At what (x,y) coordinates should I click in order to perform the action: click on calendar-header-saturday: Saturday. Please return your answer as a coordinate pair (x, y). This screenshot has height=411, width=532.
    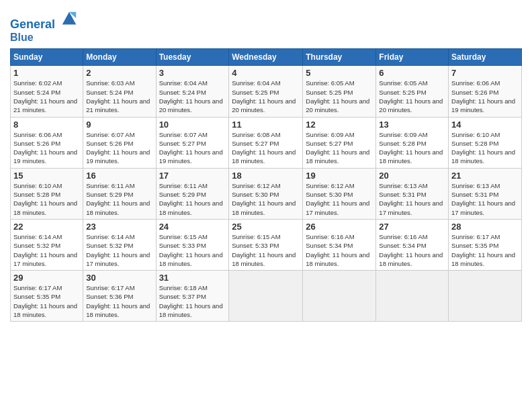
    Looking at the image, I should click on (485, 58).